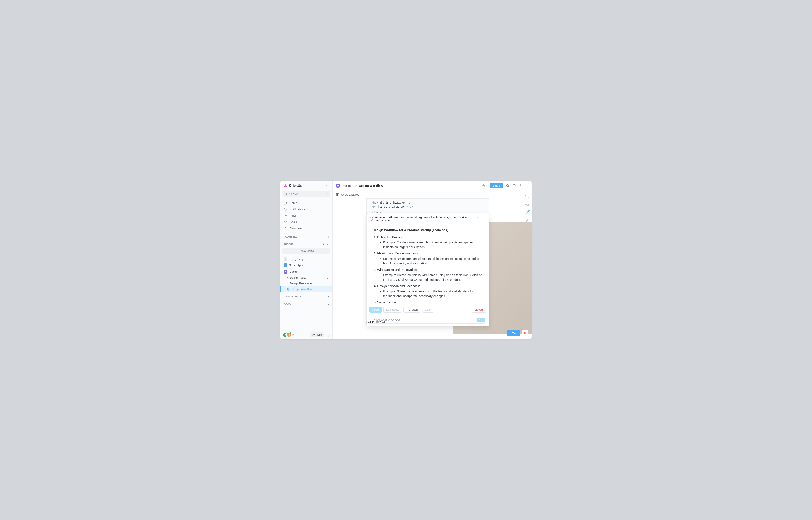 This screenshot has height=520, width=812. I want to click on star-icon, so click(508, 186).